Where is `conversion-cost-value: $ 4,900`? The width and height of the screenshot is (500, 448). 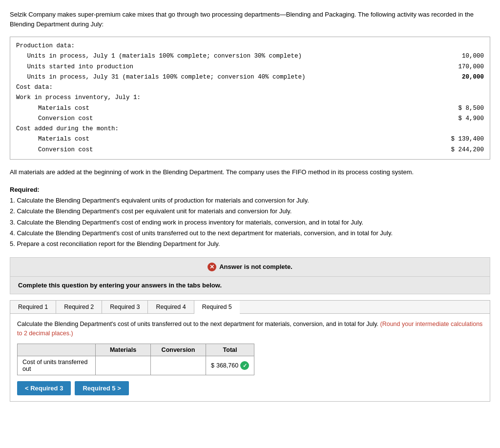 conversion-cost-value: $ 4,900 is located at coordinates (464, 119).